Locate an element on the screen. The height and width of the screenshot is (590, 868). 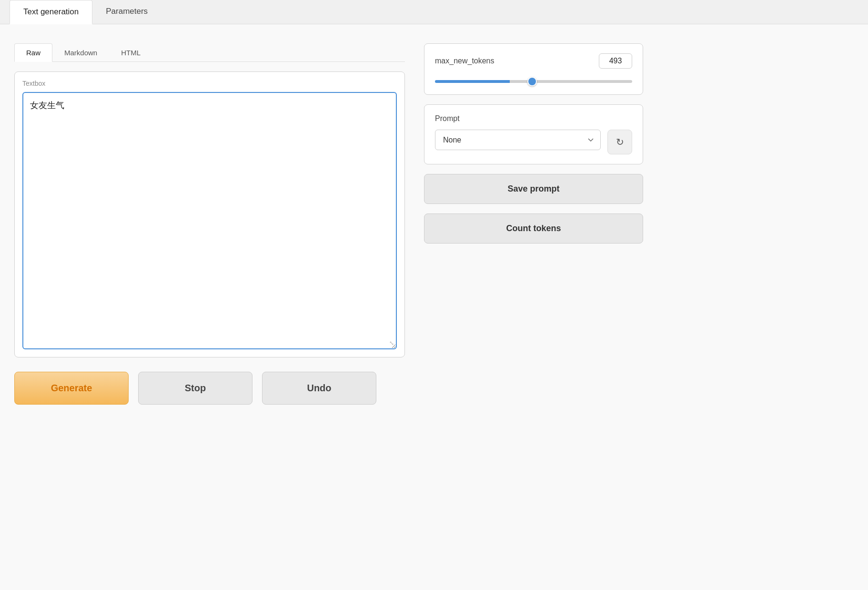
generate-button: Generate is located at coordinates (71, 388).